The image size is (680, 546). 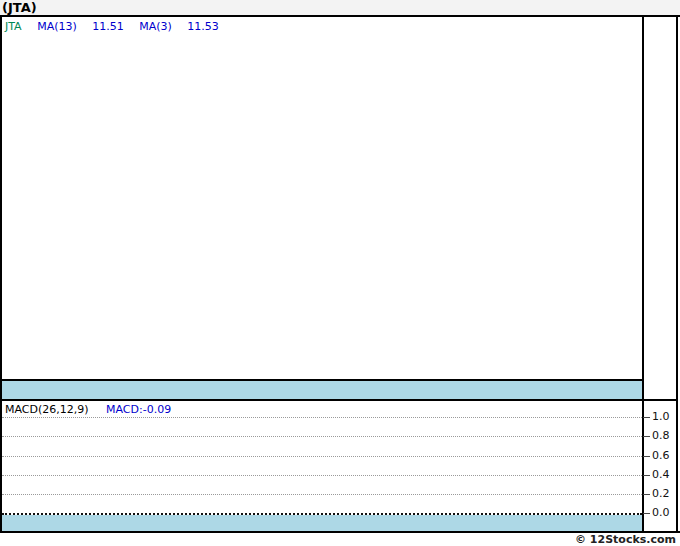 What do you see at coordinates (322, 390) in the screenshot?
I see `main-panel-bottom-band` at bounding box center [322, 390].